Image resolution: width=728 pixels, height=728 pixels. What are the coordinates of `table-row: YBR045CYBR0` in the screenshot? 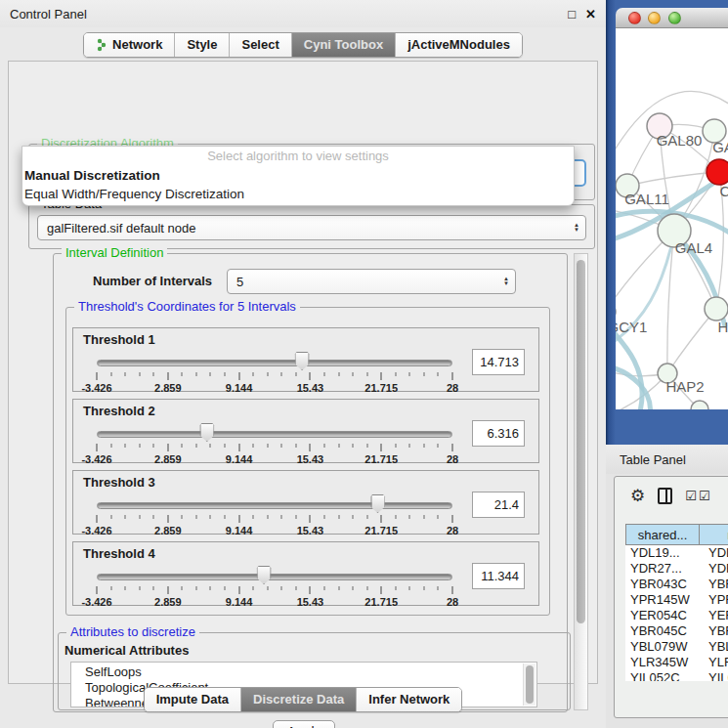 It's located at (676, 631).